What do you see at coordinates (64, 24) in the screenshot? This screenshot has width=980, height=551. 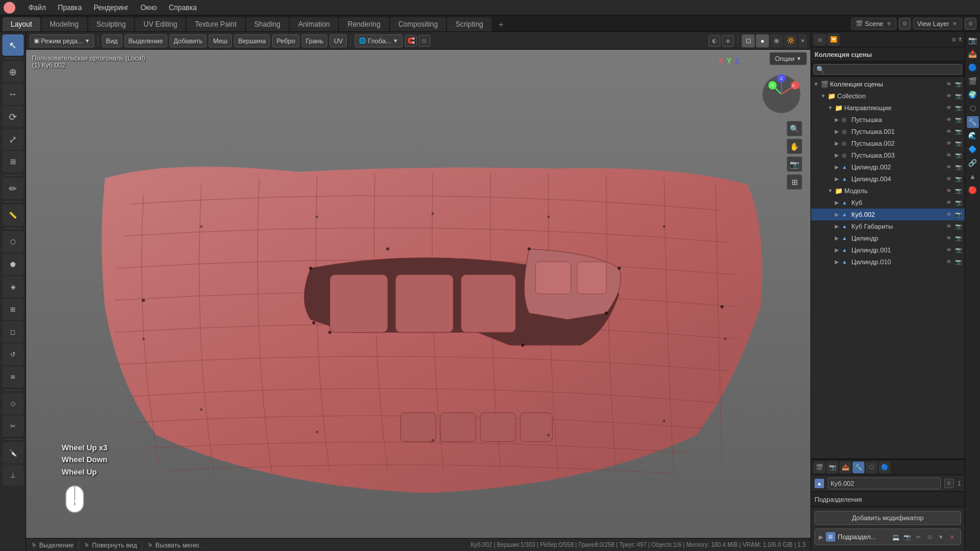 I see `tab-modeling: Modeling` at bounding box center [64, 24].